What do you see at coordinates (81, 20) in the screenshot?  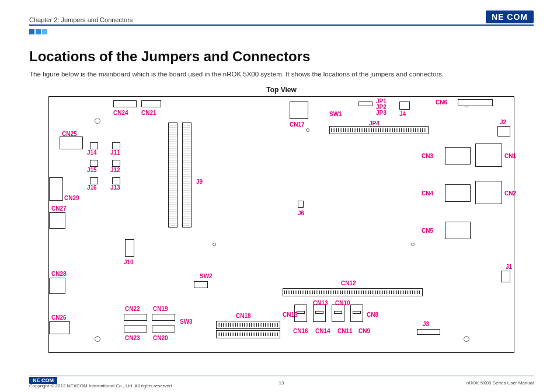 I see `chapter-title: Chapter 2: Jumpers and Connectors` at bounding box center [81, 20].